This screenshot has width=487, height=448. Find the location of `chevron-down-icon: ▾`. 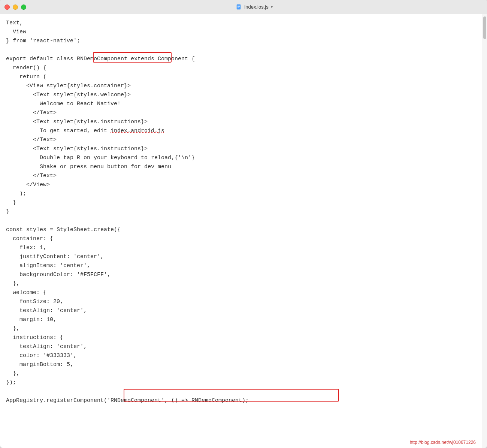

chevron-down-icon: ▾ is located at coordinates (272, 7).